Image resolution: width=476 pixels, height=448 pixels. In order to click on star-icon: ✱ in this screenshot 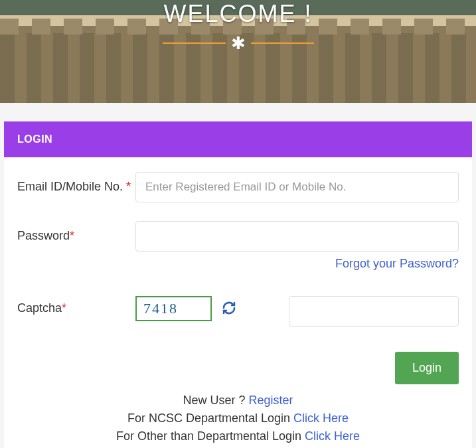, I will do `click(238, 43)`.